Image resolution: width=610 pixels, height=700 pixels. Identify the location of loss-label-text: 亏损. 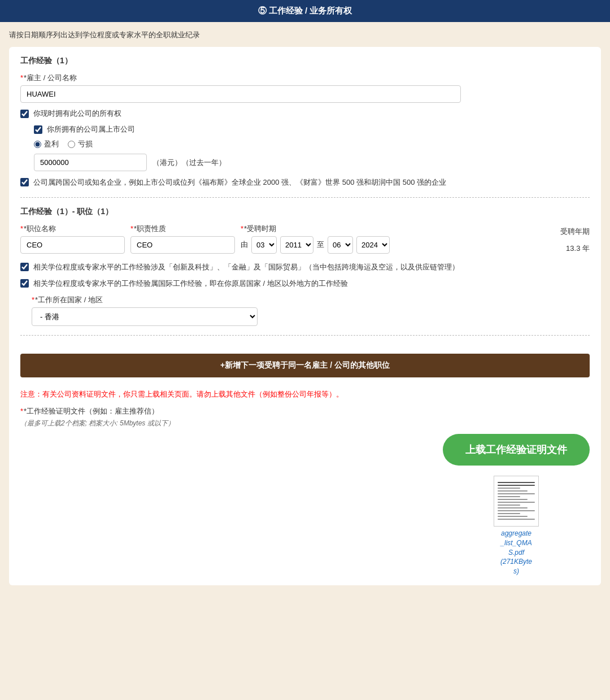
(85, 144).